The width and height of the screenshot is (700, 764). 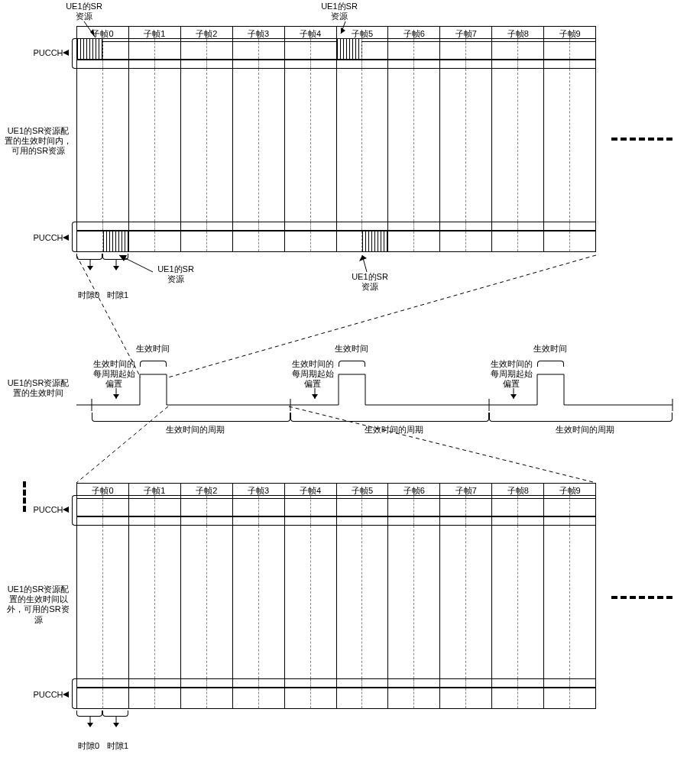 What do you see at coordinates (336, 145) in the screenshot?
I see `top-grid-body` at bounding box center [336, 145].